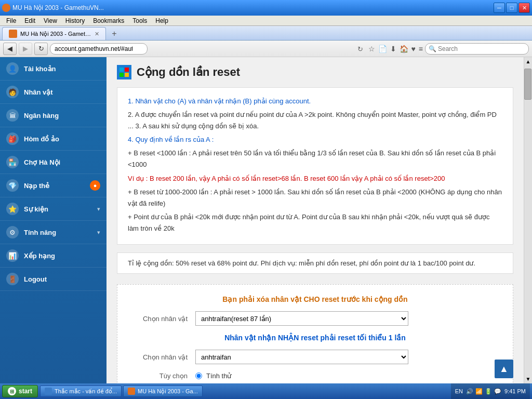  I want to click on search-icon: 🔍, so click(432, 49).